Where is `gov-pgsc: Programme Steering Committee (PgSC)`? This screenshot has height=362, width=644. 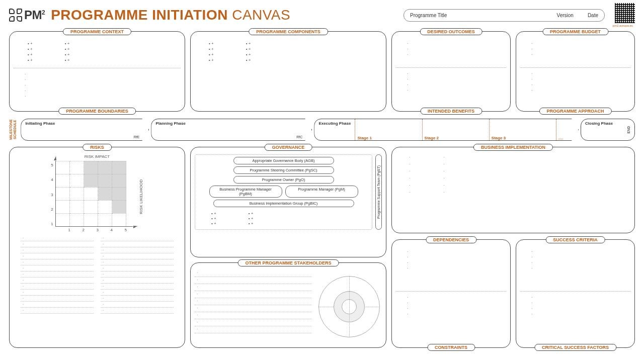
gov-pgsc: Programme Steering Committee (PgSC) is located at coordinates (284, 170).